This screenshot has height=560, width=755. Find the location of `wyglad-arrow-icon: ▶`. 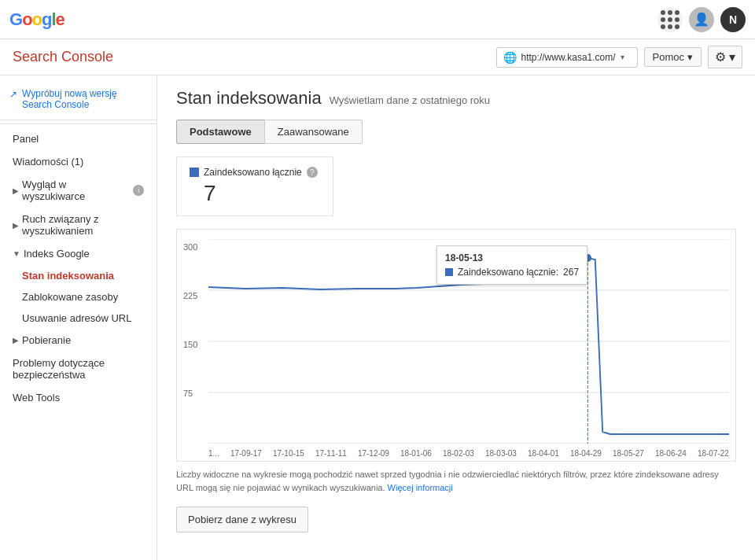

wyglad-arrow-icon: ▶ is located at coordinates (16, 190).